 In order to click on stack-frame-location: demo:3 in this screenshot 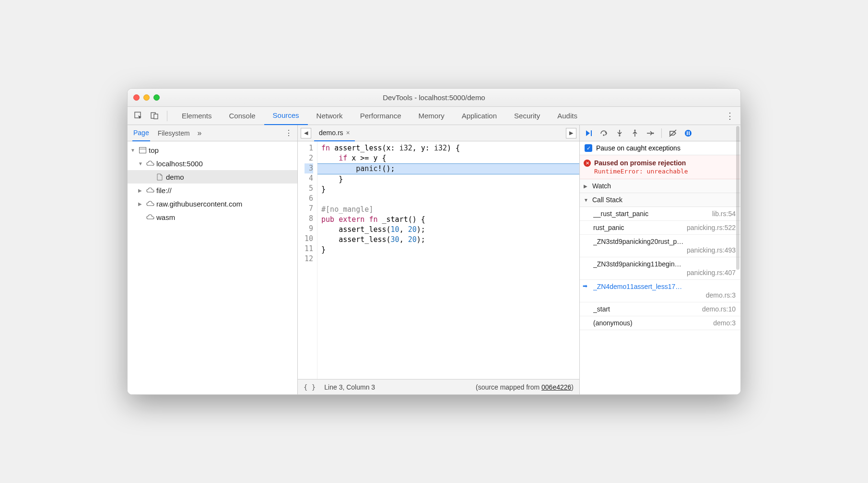, I will do `click(724, 323)`.